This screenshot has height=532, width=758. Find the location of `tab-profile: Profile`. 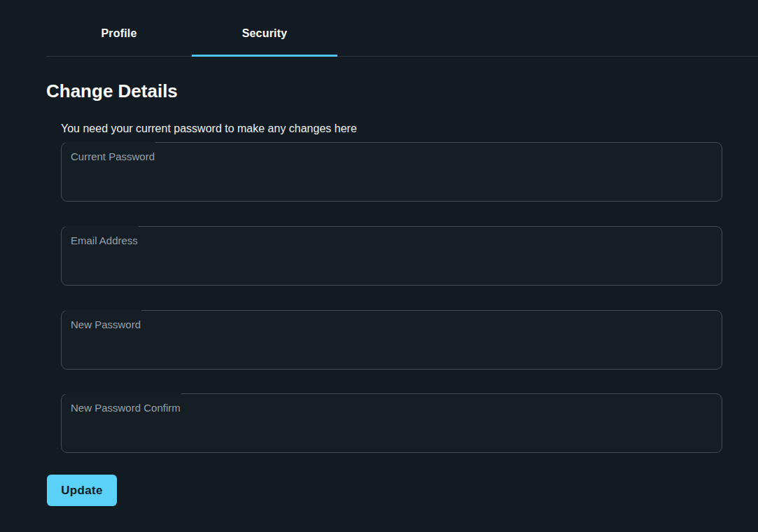

tab-profile: Profile is located at coordinates (119, 28).